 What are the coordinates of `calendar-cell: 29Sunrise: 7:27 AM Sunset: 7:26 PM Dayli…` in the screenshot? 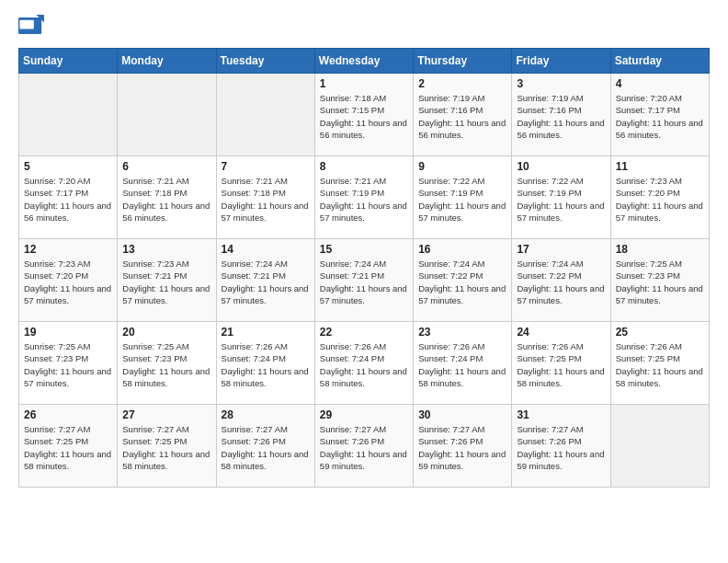 It's located at (364, 446).